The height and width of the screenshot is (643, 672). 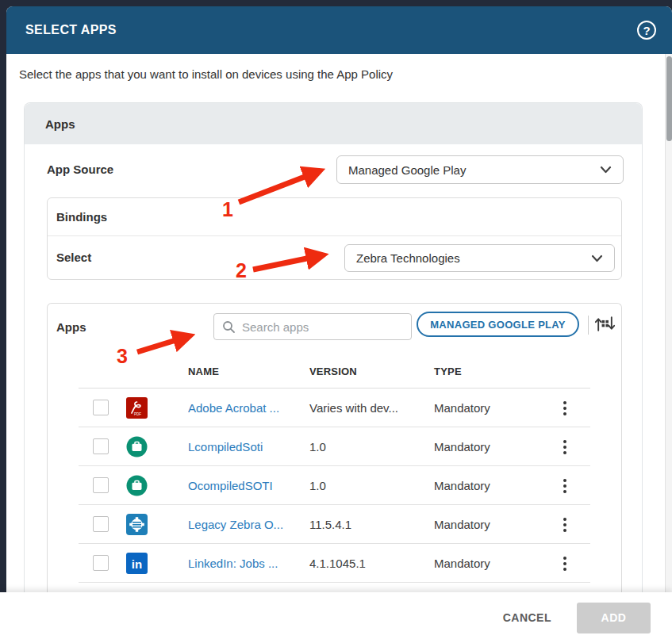 What do you see at coordinates (335, 447) in the screenshot?
I see `table-row: LcompiledSoti1.0Mandatory` at bounding box center [335, 447].